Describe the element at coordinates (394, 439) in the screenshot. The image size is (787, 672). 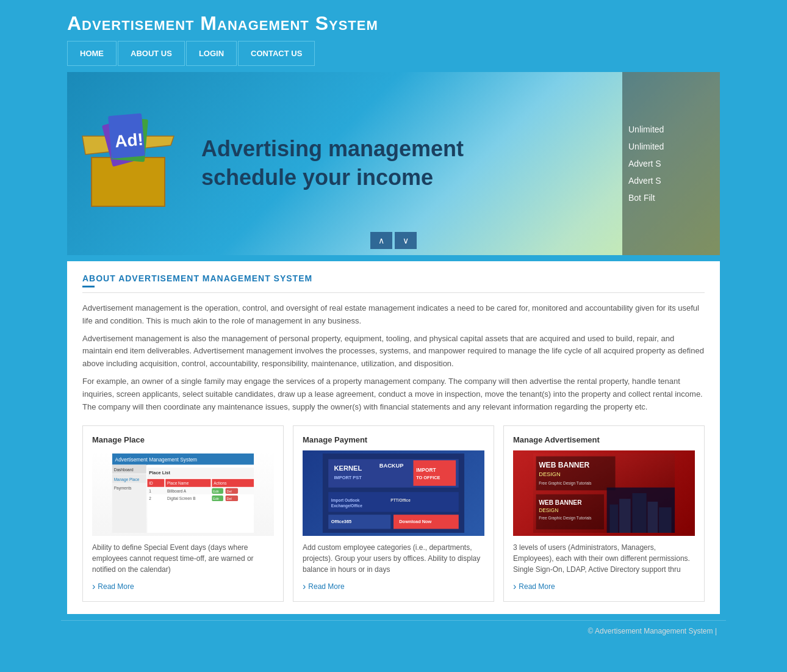
I see `card-manage-payment-title: Manage Payment` at that location.